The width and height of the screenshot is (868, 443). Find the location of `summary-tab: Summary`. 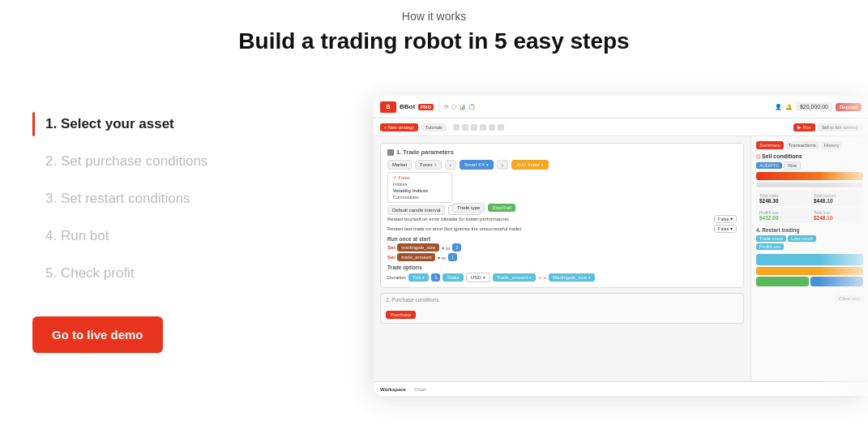

summary-tab: Summary is located at coordinates (770, 145).